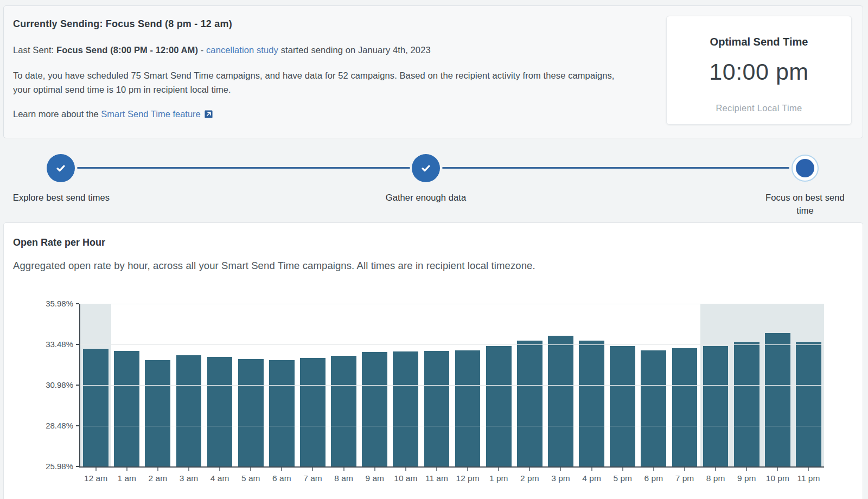 This screenshot has height=499, width=868. Describe the element at coordinates (746, 475) in the screenshot. I see `x-axis-cell: 9 pm` at that location.